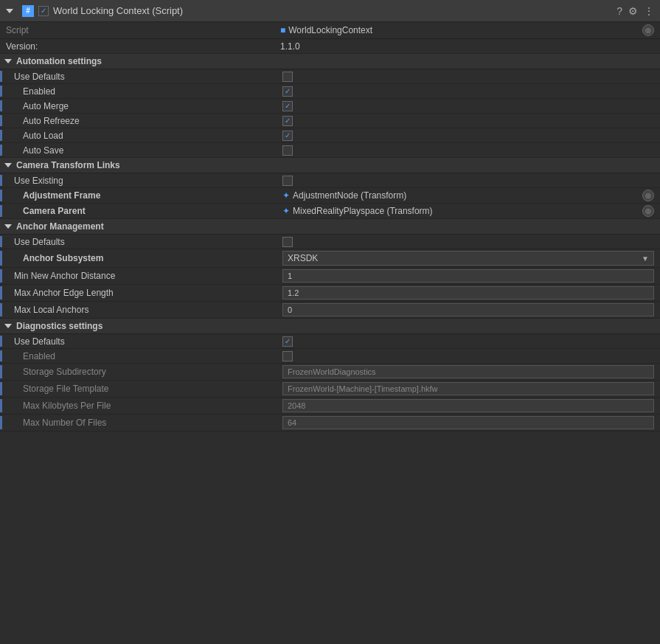 The width and height of the screenshot is (660, 644). What do you see at coordinates (118, 10) in the screenshot?
I see `component-title: World Locking Context (Script)` at bounding box center [118, 10].